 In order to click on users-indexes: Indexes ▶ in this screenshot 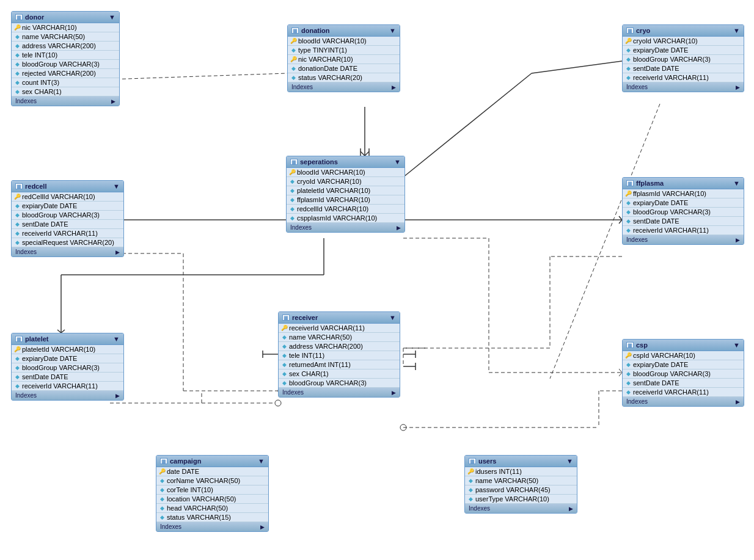, I will do `click(521, 508)`.